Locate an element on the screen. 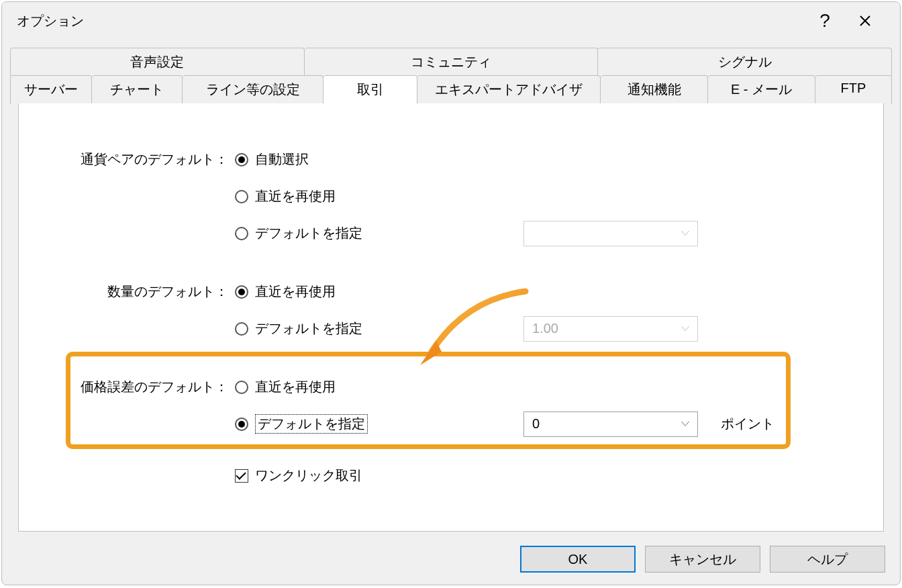  tab-chart: チャート is located at coordinates (137, 90).